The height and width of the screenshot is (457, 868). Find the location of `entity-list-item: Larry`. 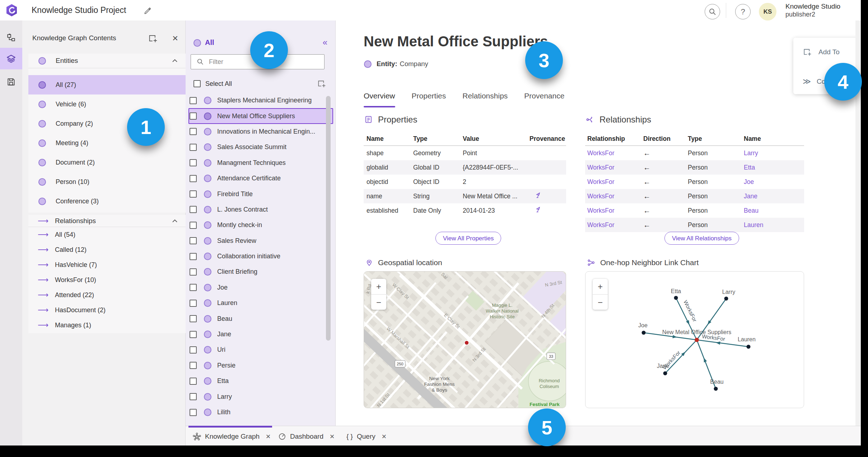

entity-list-item: Larry is located at coordinates (261, 397).